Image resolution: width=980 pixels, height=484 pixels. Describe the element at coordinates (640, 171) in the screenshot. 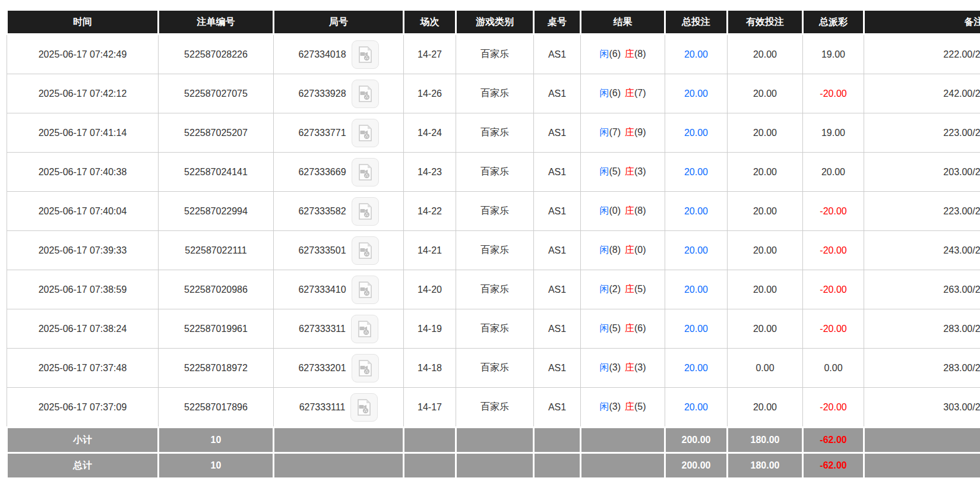

I see `result-banker-points: (3)` at that location.